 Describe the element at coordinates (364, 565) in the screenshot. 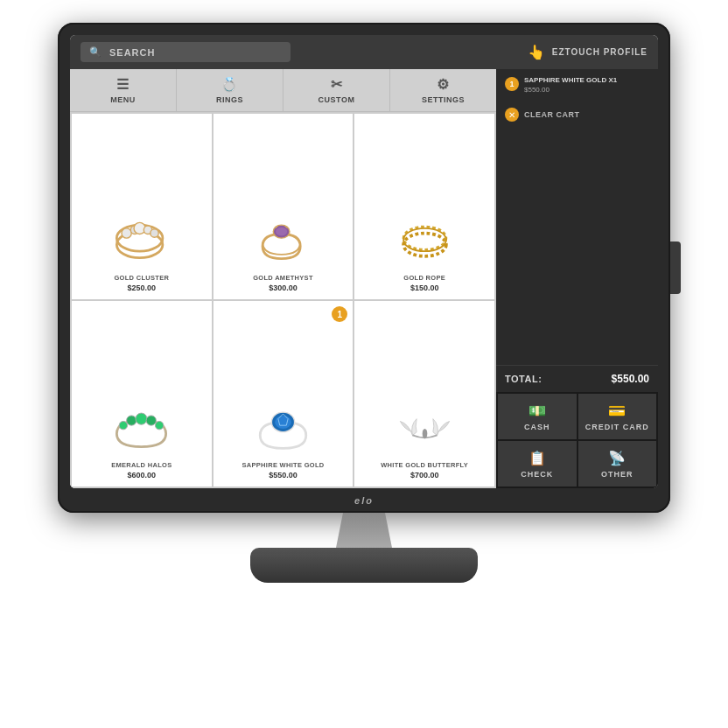

I see `stand-base` at that location.